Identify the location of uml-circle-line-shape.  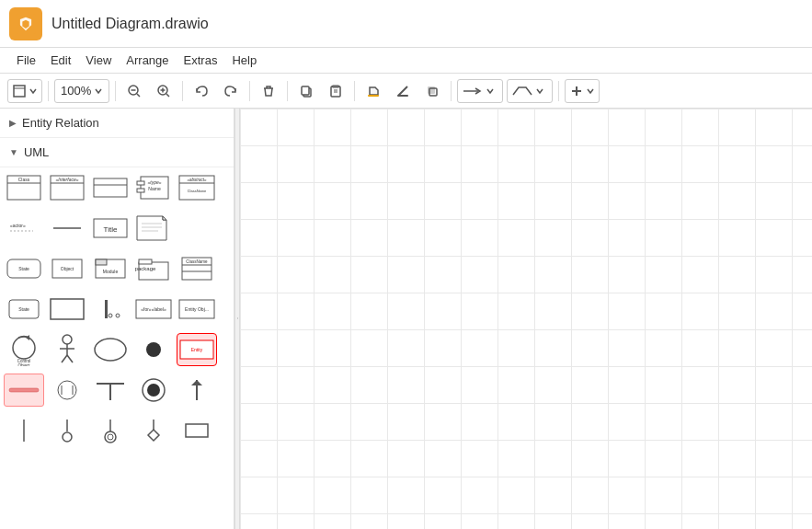
(67, 431).